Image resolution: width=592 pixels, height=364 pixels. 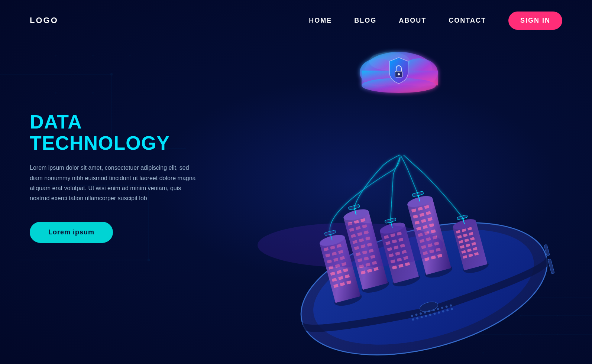 I want to click on signin-button: SIGN IN, so click(x=535, y=21).